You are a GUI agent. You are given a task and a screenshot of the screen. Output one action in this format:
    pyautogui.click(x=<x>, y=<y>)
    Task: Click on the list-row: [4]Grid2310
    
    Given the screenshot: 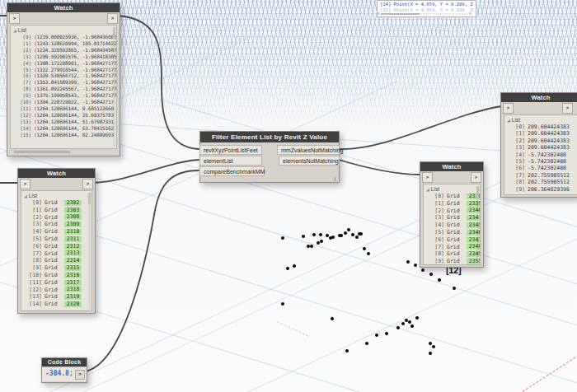 What is the action you would take?
    pyautogui.click(x=58, y=232)
    